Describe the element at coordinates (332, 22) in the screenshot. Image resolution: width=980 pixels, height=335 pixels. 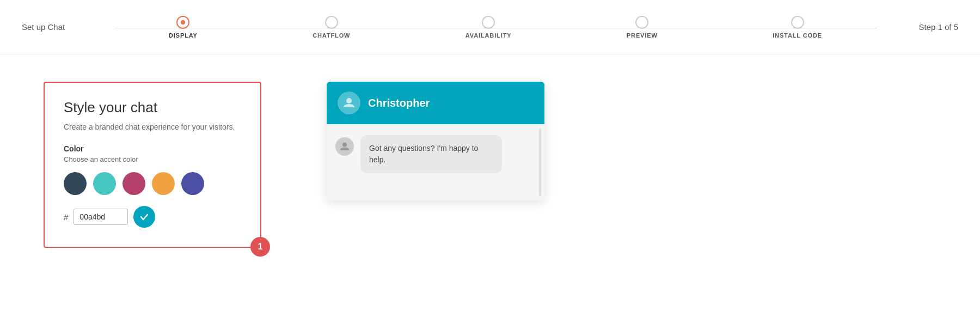
I see `step-circle-chatflow` at that location.